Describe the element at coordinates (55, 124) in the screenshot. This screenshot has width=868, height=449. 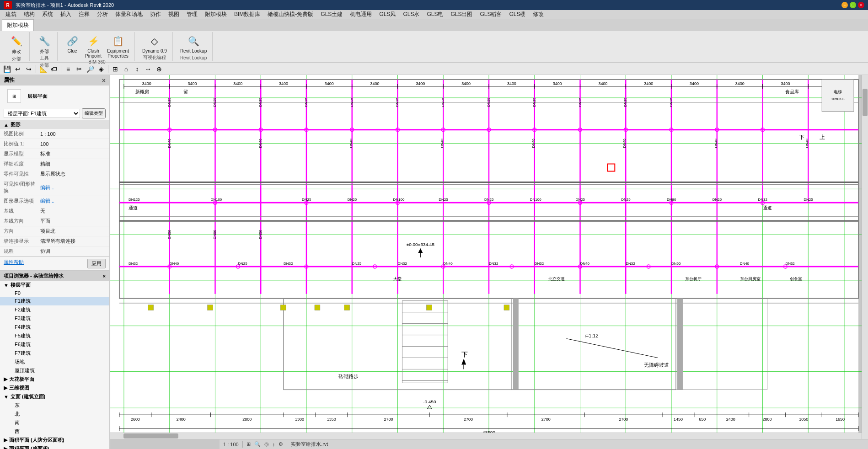
I see `prop-section-graphics: ▲ 图形` at that location.